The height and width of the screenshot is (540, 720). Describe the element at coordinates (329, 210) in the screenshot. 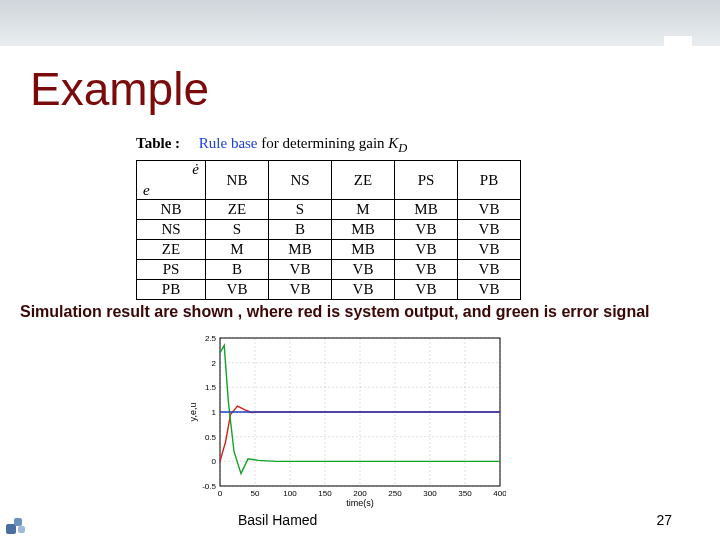

I see `table-row: NBZESMMBVB` at that location.